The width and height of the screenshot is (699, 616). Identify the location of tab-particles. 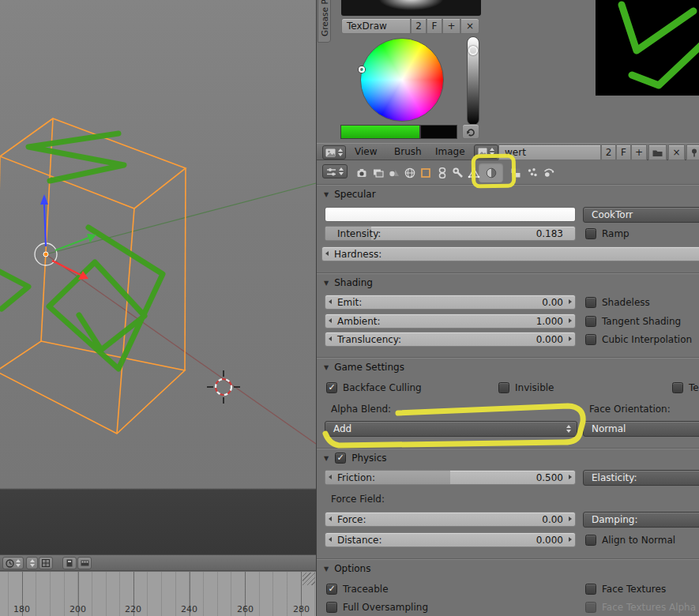
(532, 173).